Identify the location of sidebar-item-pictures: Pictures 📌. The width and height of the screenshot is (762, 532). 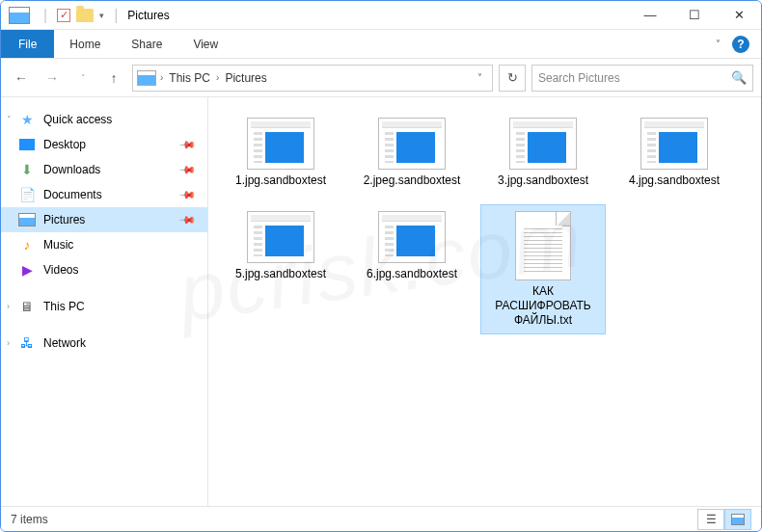
(104, 220).